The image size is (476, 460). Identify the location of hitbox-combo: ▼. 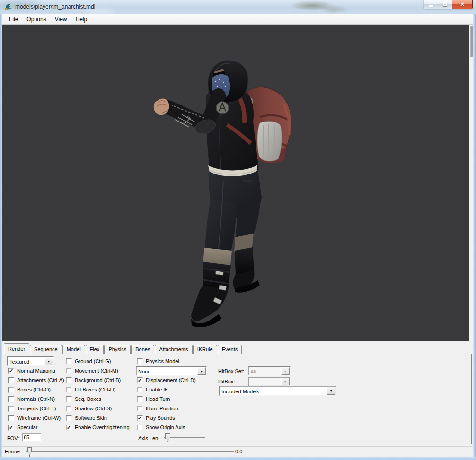
(269, 382).